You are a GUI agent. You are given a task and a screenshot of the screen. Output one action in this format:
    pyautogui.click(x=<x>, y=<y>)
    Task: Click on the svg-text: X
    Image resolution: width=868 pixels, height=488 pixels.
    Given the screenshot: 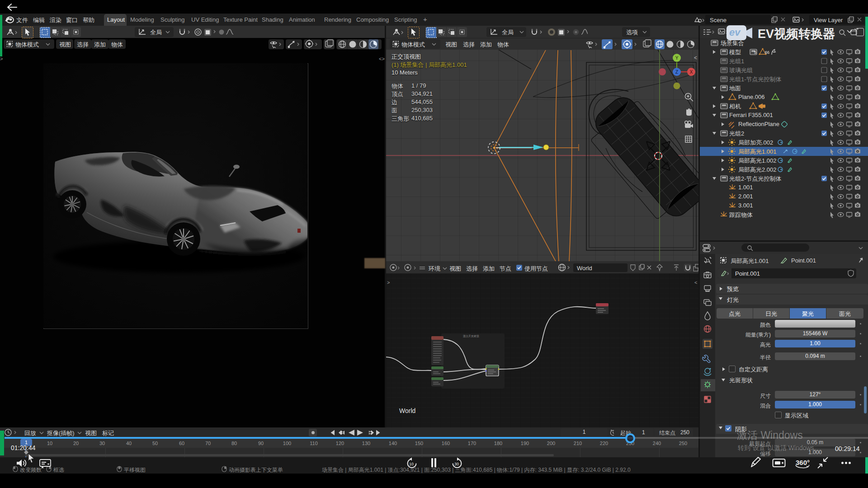 What is the action you would take?
    pyautogui.click(x=692, y=72)
    